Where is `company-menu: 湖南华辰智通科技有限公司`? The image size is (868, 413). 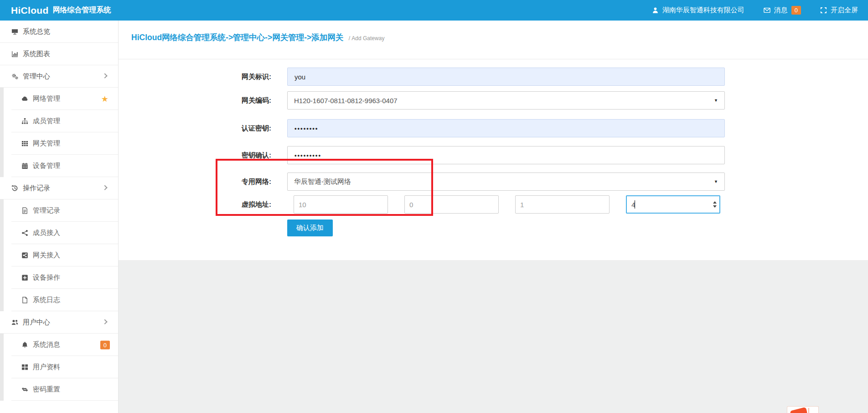
company-menu: 湖南华辰智通科技有限公司 is located at coordinates (698, 10).